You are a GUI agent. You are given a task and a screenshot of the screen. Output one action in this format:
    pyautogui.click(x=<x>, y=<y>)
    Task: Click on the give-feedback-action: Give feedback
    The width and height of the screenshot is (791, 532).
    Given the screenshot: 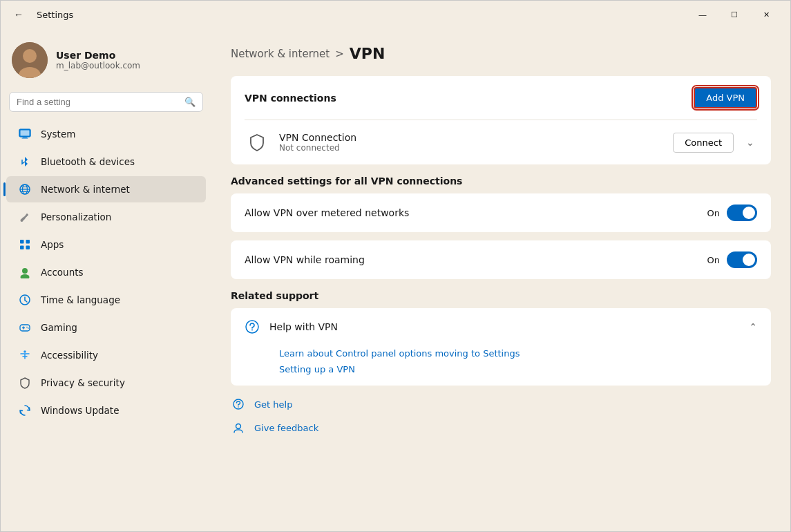 What is the action you would take?
    pyautogui.click(x=501, y=428)
    